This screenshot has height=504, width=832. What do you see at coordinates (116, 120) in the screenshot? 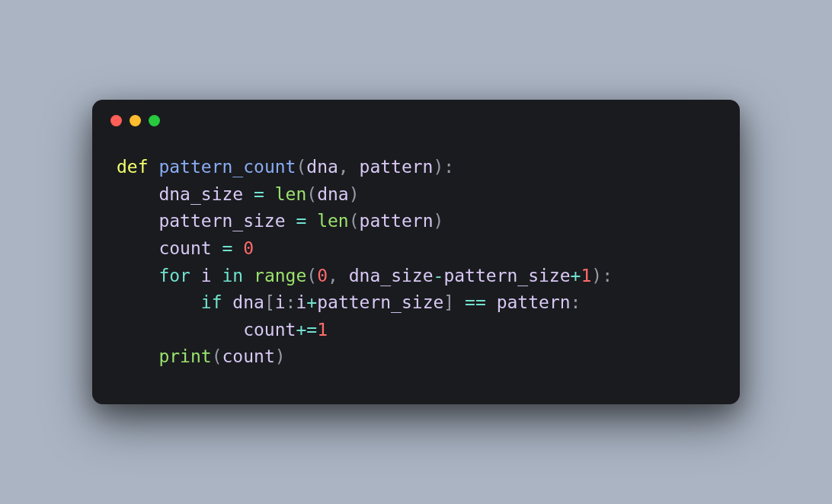
I see `close-icon` at bounding box center [116, 120].